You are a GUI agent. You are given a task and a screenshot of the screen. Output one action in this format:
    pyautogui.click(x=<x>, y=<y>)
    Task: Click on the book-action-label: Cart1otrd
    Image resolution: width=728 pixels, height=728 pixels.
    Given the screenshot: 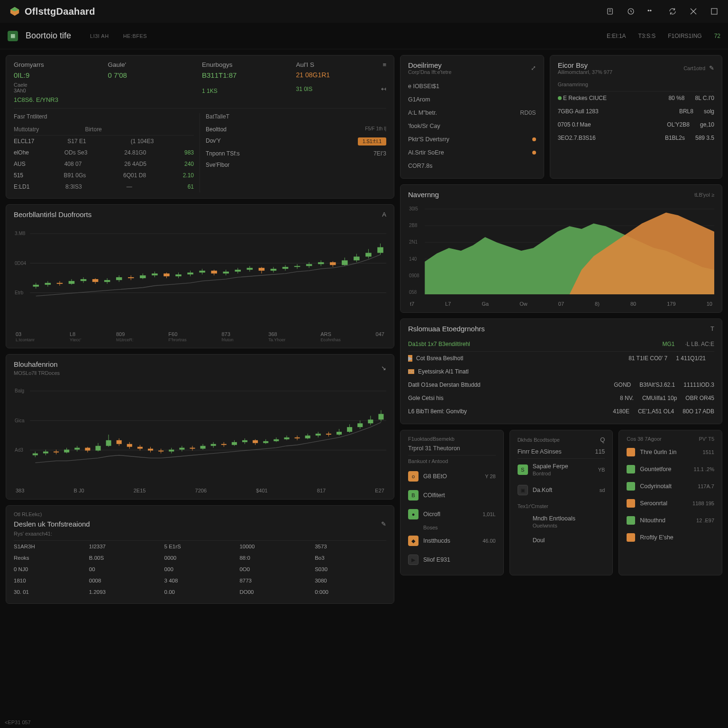 What is the action you would take?
    pyautogui.click(x=694, y=68)
    